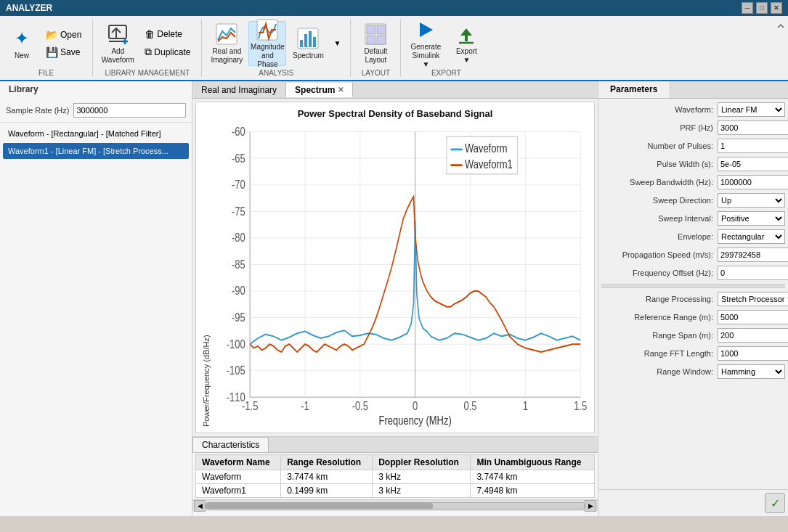 The width and height of the screenshot is (788, 532). What do you see at coordinates (376, 56) in the screenshot?
I see `default-layout-label: DefaultLayout` at bounding box center [376, 56].